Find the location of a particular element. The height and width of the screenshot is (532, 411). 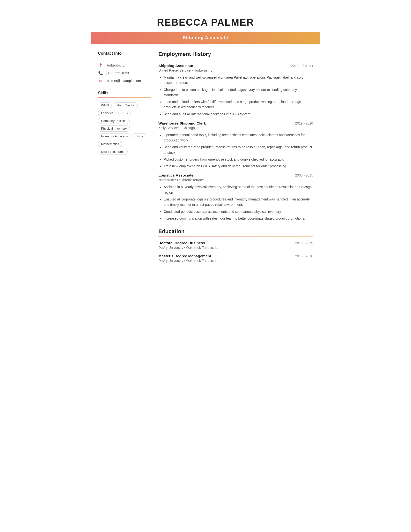

job-title: Warehouse Shipping Clerk is located at coordinates (182, 123).